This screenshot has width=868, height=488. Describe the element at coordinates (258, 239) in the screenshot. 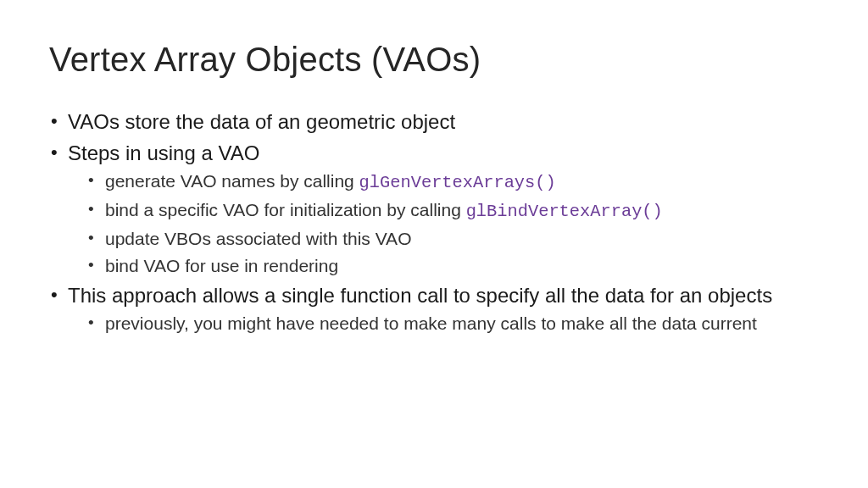

I see `sub-bullet-text: update VBOs associated with this VAO` at that location.